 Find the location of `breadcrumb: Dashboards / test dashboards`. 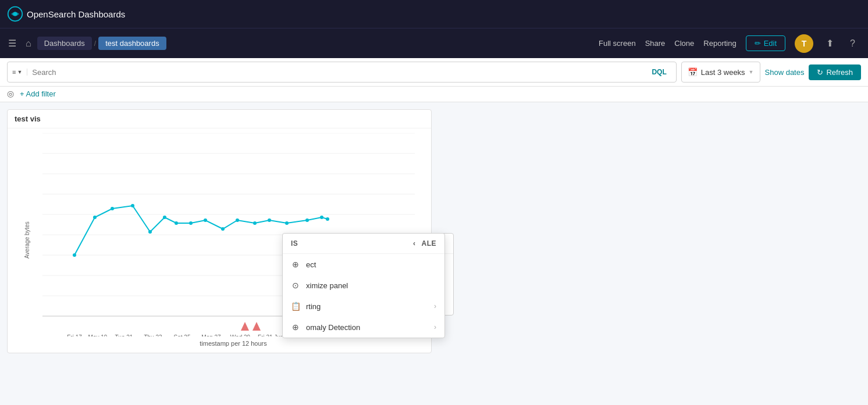

breadcrumb: Dashboards / test dashboards is located at coordinates (316, 43).